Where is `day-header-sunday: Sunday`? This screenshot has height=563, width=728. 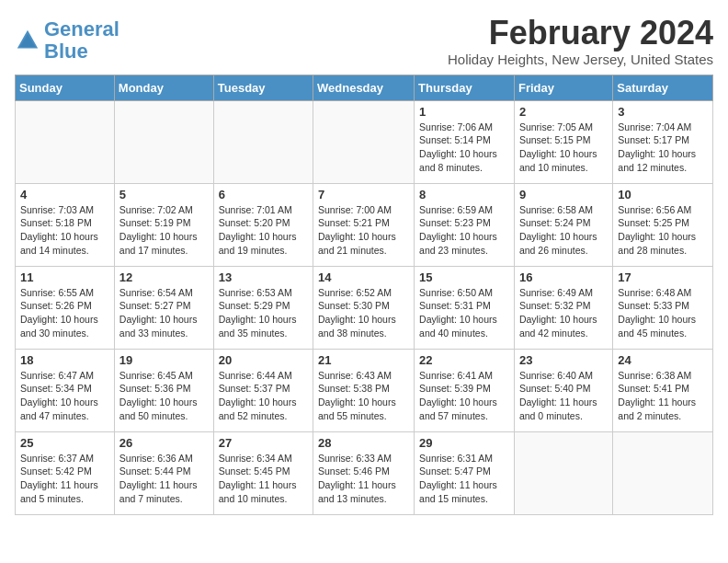 day-header-sunday: Sunday is located at coordinates (65, 87).